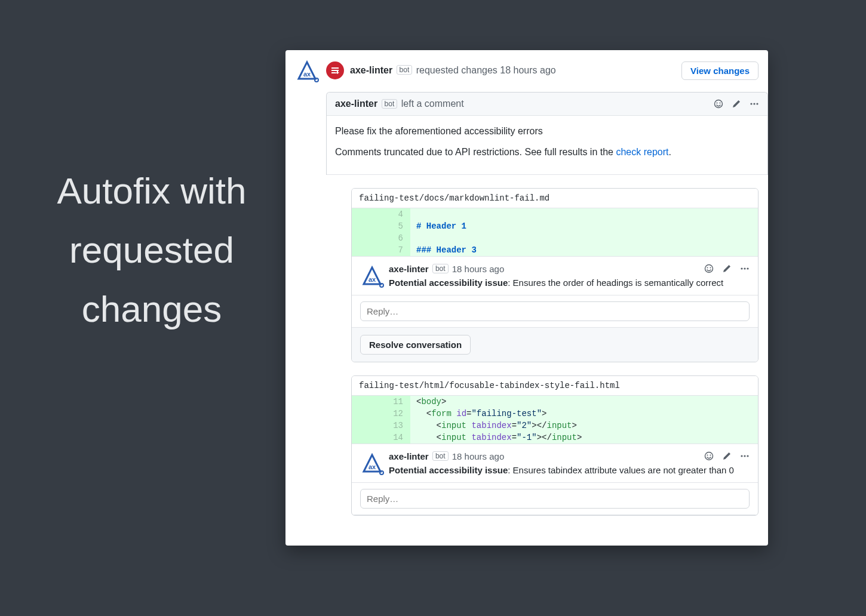 Image resolution: width=866 pixels, height=616 pixels. I want to click on review-action: requested changes, so click(457, 70).